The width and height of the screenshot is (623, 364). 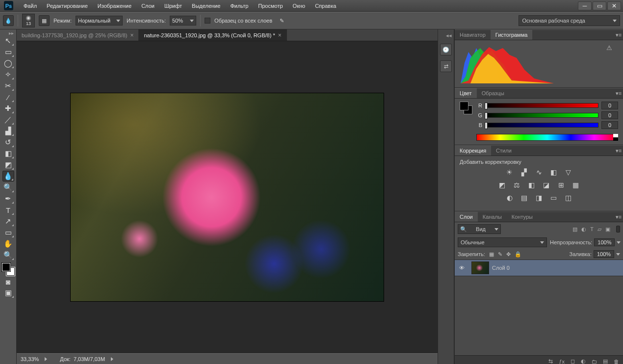 What do you see at coordinates (8, 120) in the screenshot?
I see `brush-tool: ／` at bounding box center [8, 120].